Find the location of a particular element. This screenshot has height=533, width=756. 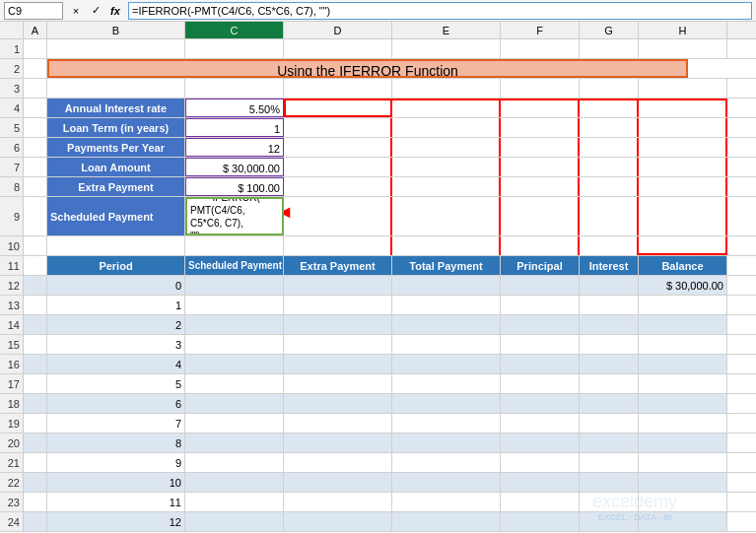

name-box is located at coordinates (34, 11).